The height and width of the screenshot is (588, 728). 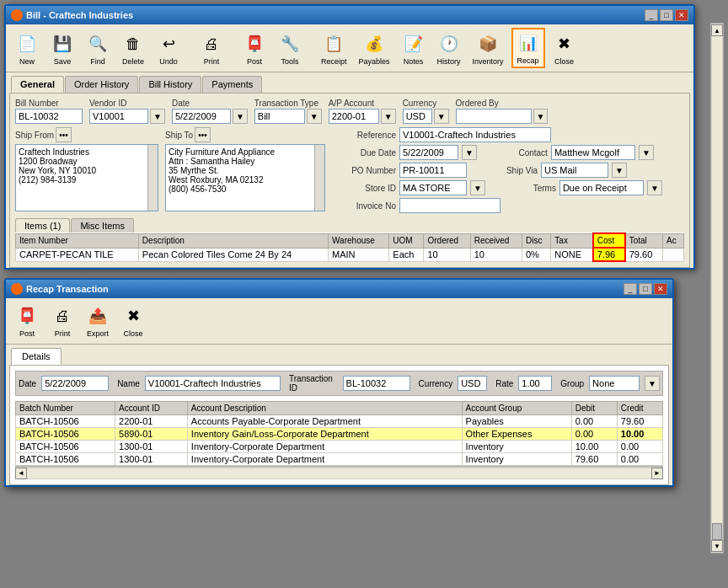 I want to click on account-group-3: Inventory, so click(x=517, y=446).